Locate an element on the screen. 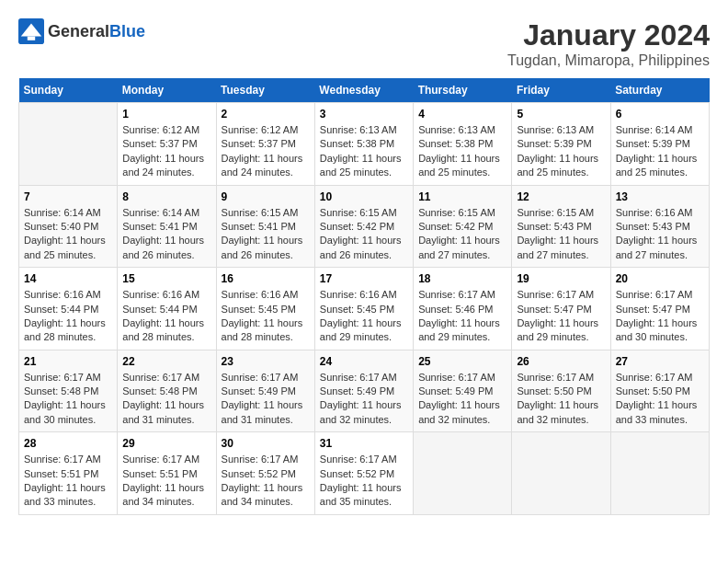 This screenshot has width=728, height=563. day-info: Sunrise: 6:17 AMSunset: 5:52 PMDaylight:… is located at coordinates (266, 481).